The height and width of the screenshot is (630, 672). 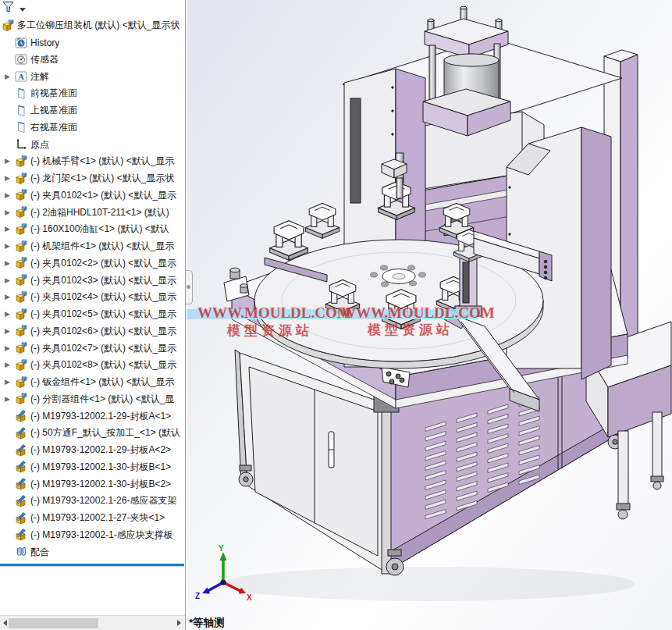 What do you see at coordinates (101, 536) in the screenshot?
I see `tree-item-label: (-) M19793-12002-1-感应块支撑板` at bounding box center [101, 536].